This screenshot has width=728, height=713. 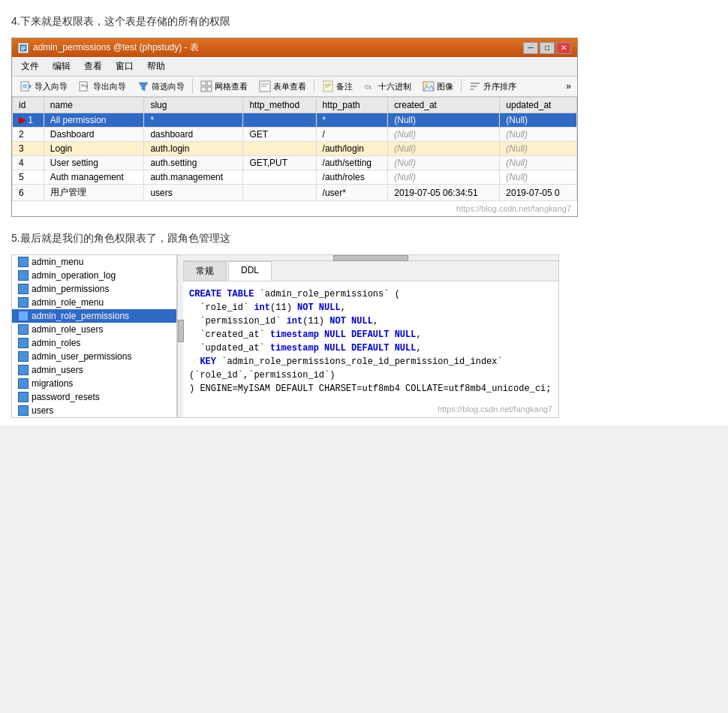 I want to click on cell-slug: auth.login, so click(x=194, y=149).